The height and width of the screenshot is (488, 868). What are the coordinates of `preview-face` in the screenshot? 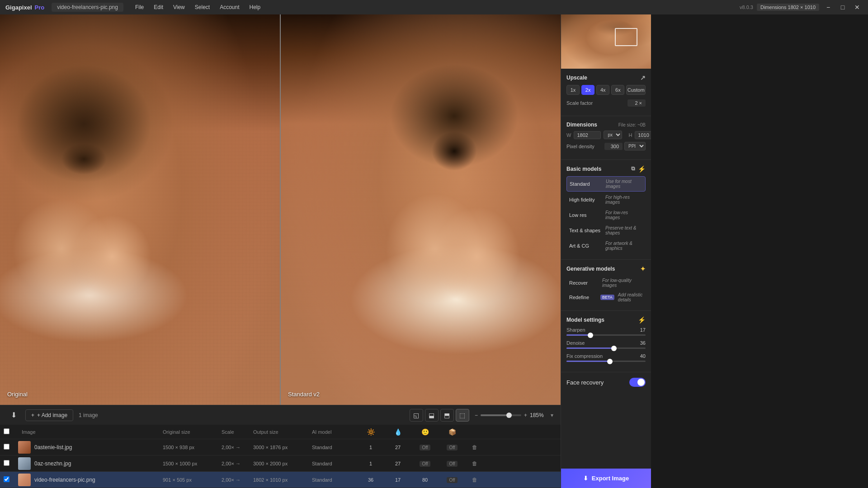 It's located at (606, 42).